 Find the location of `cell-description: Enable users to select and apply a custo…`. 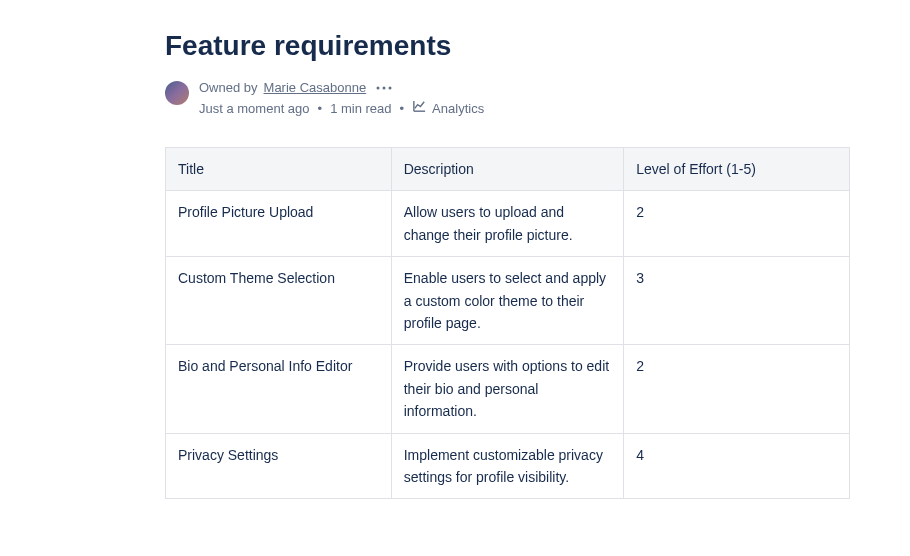

cell-description: Enable users to select and apply a custo… is located at coordinates (508, 301).